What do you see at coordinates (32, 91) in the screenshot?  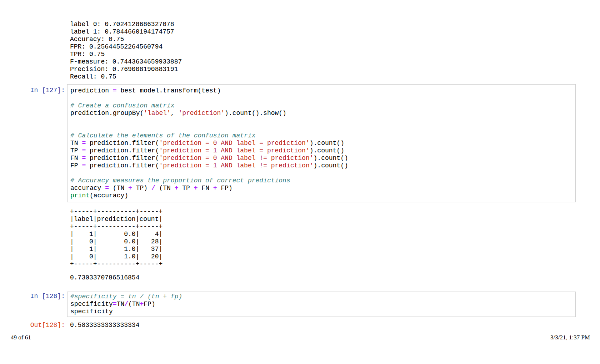 I see `input-prompt-127: In [127]:` at bounding box center [32, 91].